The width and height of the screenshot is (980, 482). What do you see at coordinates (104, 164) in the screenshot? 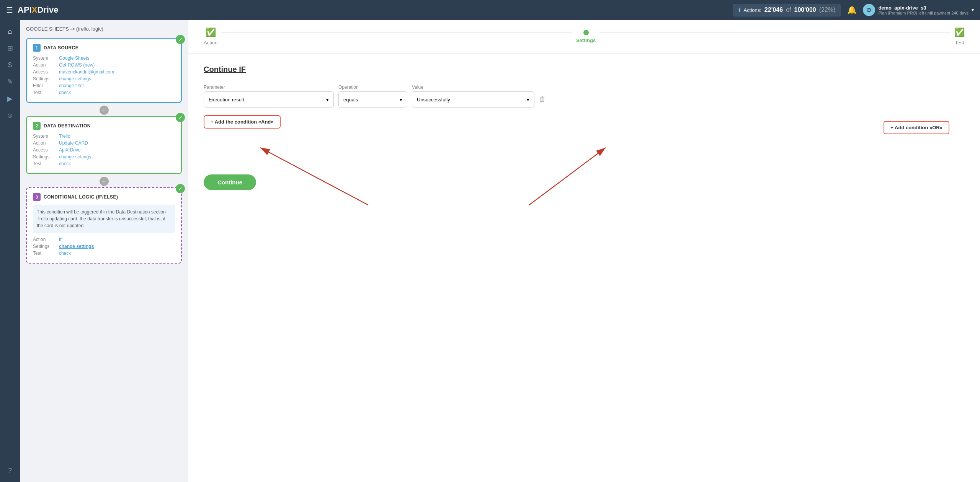
I see `card-destination-test-row: Test check` at bounding box center [104, 164].